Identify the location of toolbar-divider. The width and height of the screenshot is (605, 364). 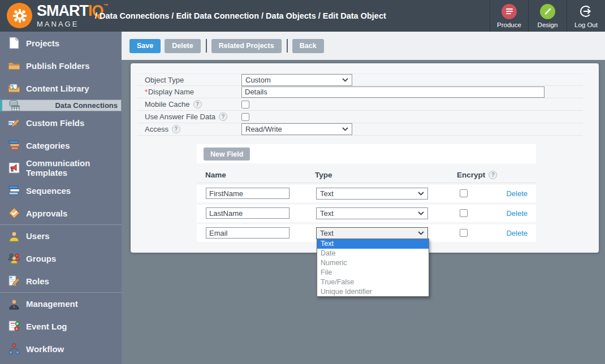
(287, 46).